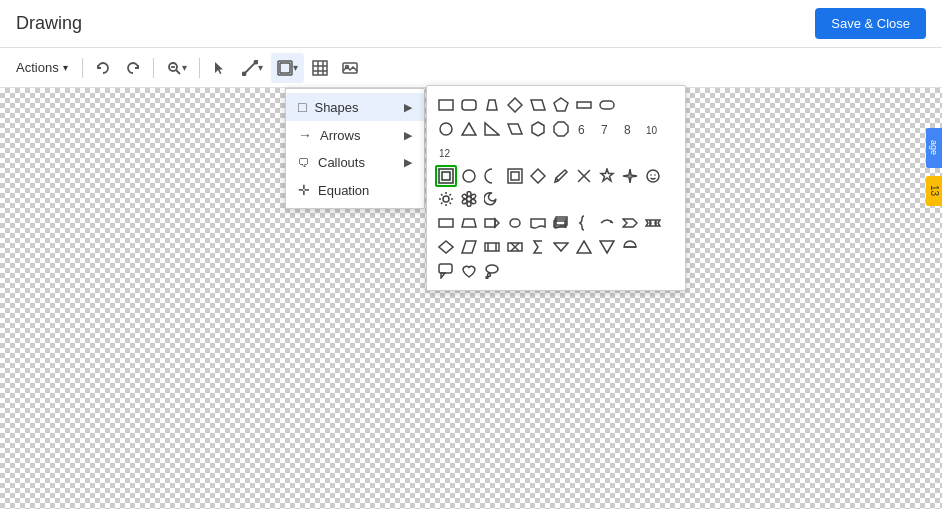 The width and height of the screenshot is (942, 509). What do you see at coordinates (630, 176) in the screenshot?
I see `shape-star4` at bounding box center [630, 176].